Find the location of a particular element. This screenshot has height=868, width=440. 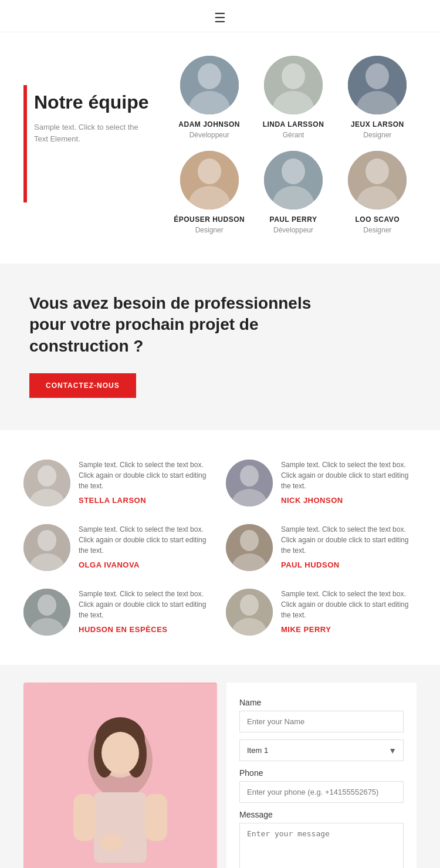

list-name: HUDSON EN ESPÈCES is located at coordinates (147, 629).